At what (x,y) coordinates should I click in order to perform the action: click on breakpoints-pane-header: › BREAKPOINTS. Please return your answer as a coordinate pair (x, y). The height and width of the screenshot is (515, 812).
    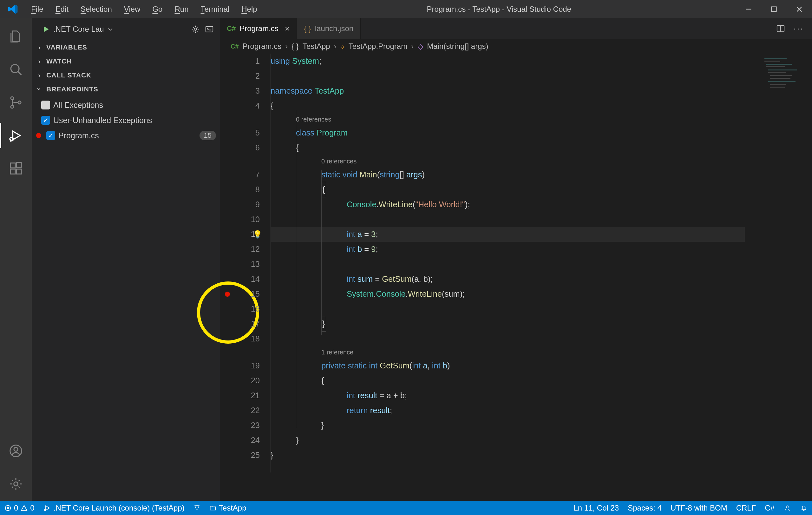
    Looking at the image, I should click on (126, 89).